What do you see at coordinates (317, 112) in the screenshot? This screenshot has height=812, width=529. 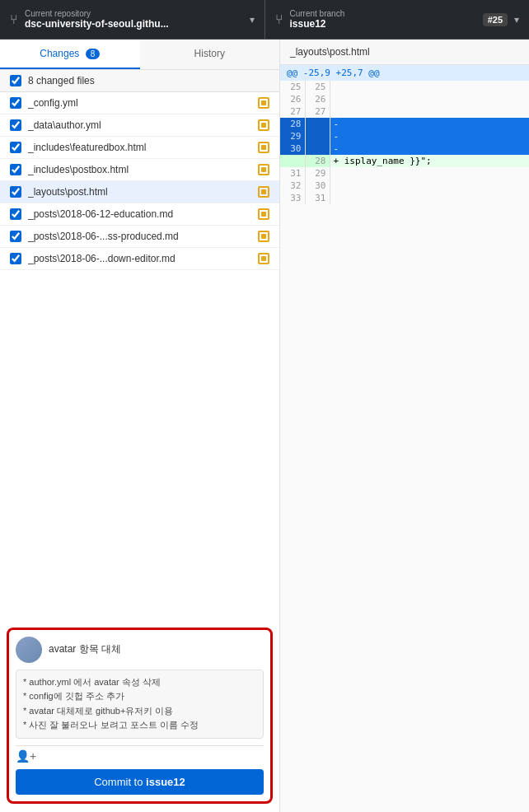 I see `new-line-num: 27` at bounding box center [317, 112].